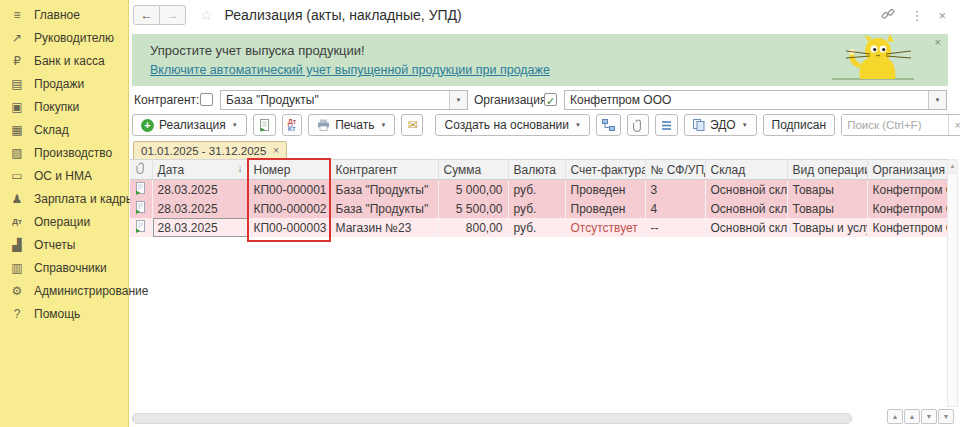 The height and width of the screenshot is (427, 960). Describe the element at coordinates (538, 228) in the screenshot. I see `table-row: 28.03.2025КП00-000003Магазин №23800,00ру…` at that location.